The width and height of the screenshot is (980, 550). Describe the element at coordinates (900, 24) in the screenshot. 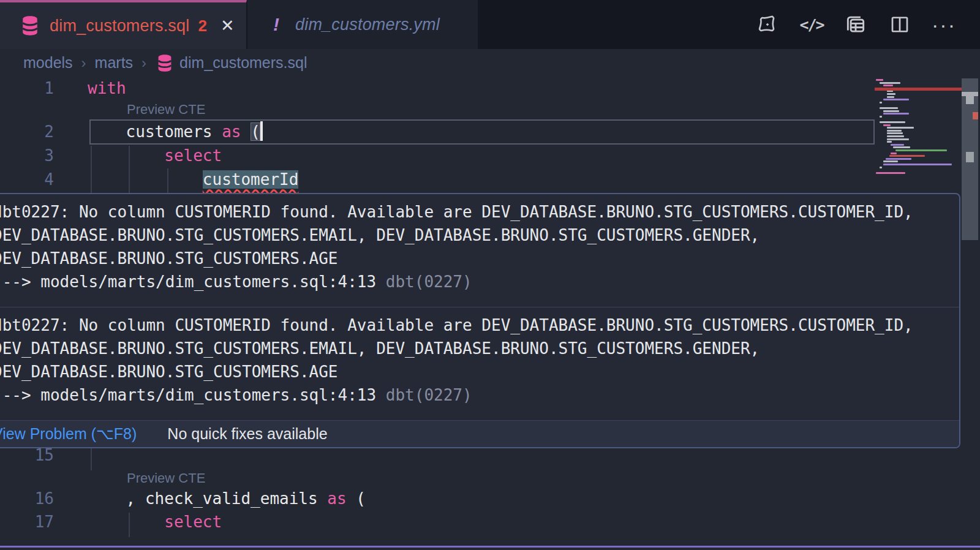

I see `split-editor-icon` at that location.